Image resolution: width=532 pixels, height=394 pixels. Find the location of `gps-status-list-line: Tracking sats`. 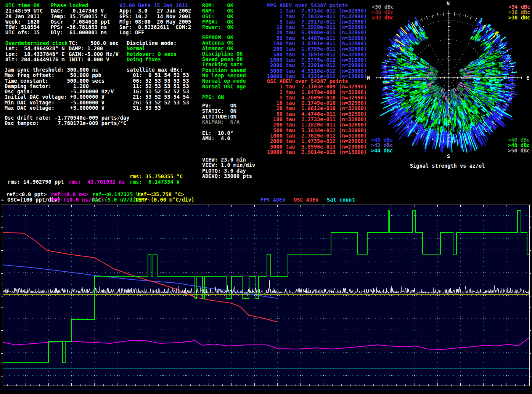

gps-status-list-line: Tracking sats is located at coordinates (224, 64).